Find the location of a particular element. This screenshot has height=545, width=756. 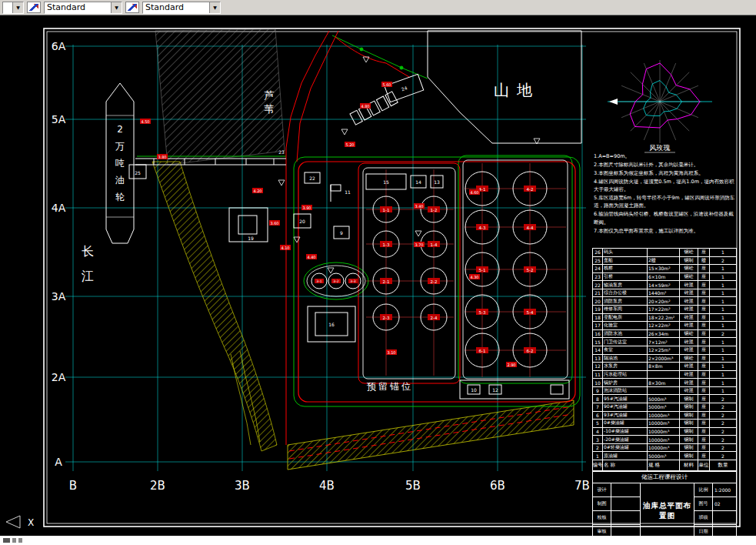

grid-col-label: 7B is located at coordinates (582, 486).